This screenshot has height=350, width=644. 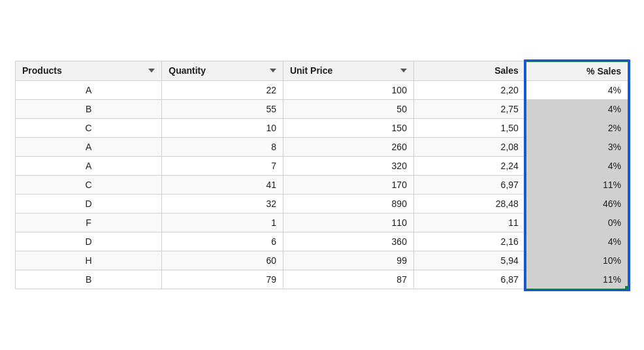 What do you see at coordinates (223, 166) in the screenshot?
I see `cell-quantity: 7` at bounding box center [223, 166].